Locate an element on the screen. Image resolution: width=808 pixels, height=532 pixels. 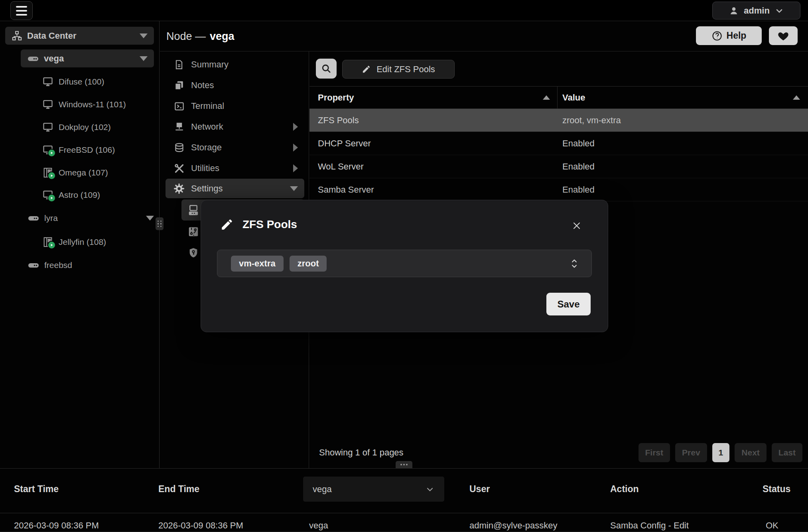
sitemap-icon is located at coordinates (17, 36).